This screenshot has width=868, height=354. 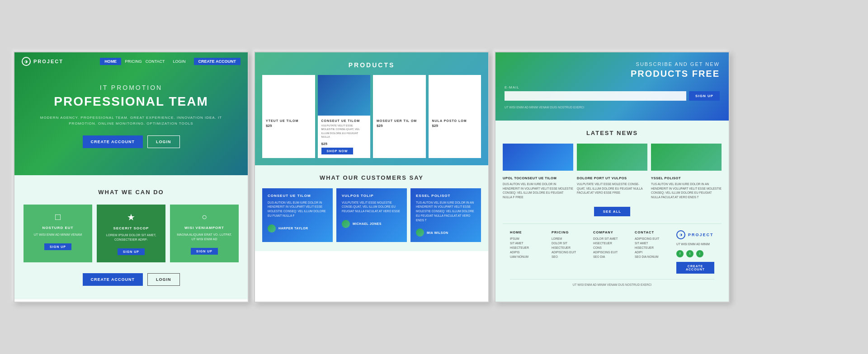 I want to click on service-btn-1: SIGN UP, so click(x=58, y=247).